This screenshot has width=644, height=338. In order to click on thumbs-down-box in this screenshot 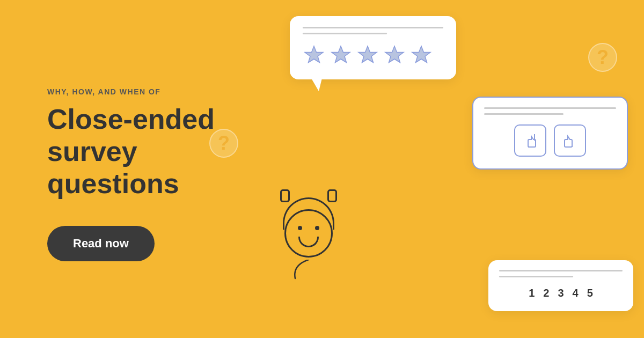, I will do `click(530, 141)`.